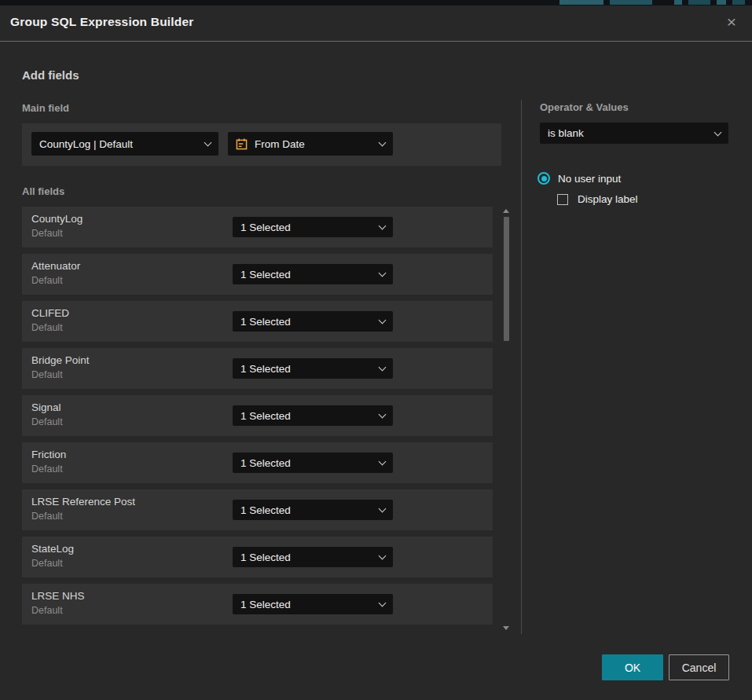  I want to click on field-row: LRSE NHS Default 1 Selected, so click(258, 604).